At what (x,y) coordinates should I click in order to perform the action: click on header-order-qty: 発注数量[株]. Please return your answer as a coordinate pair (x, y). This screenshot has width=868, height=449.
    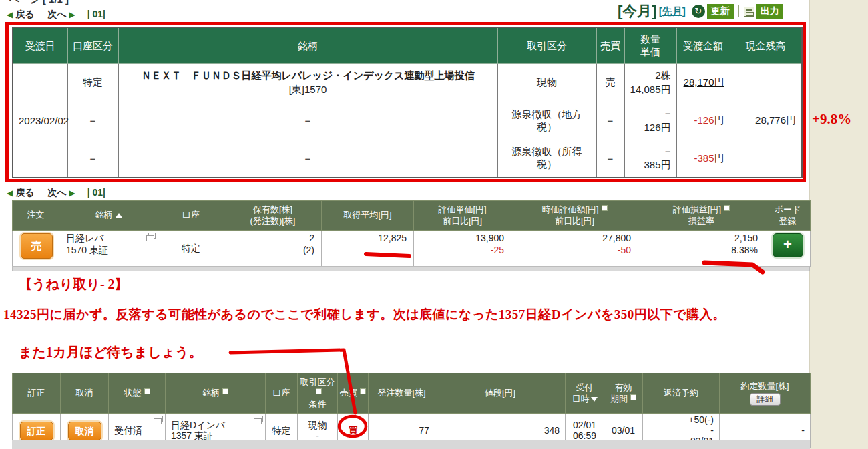
    Looking at the image, I should click on (402, 394).